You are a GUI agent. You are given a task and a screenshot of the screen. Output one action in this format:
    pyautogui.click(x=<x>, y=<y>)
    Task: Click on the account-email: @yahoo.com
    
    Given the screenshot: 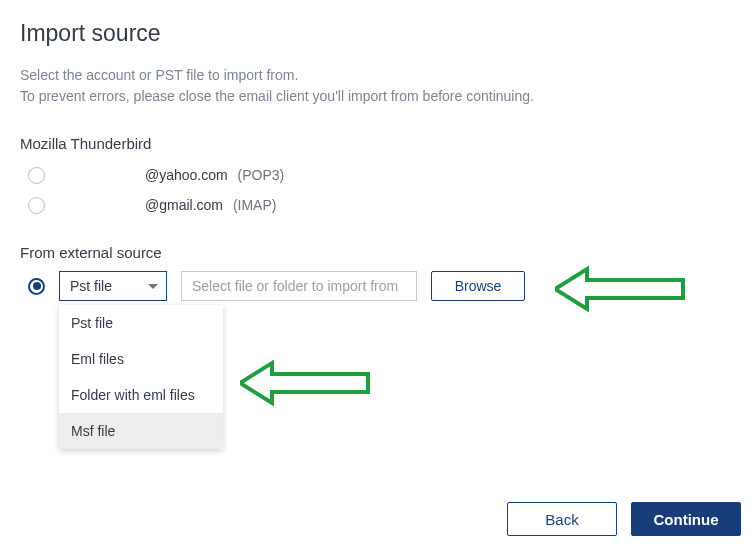 What is the action you would take?
    pyautogui.click(x=186, y=175)
    